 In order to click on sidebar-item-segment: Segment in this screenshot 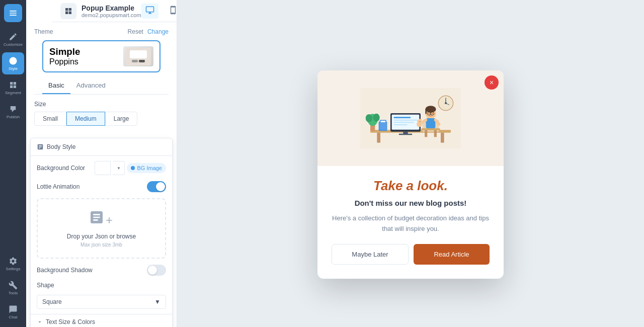, I will do `click(13, 88)`.